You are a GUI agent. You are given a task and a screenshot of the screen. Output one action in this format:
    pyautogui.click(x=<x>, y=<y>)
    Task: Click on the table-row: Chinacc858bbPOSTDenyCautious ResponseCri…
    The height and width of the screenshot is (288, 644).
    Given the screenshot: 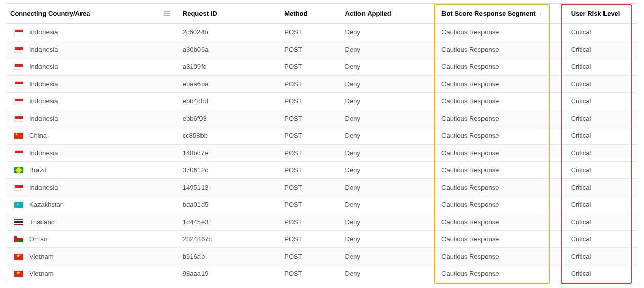 What is the action you would take?
    pyautogui.click(x=322, y=136)
    